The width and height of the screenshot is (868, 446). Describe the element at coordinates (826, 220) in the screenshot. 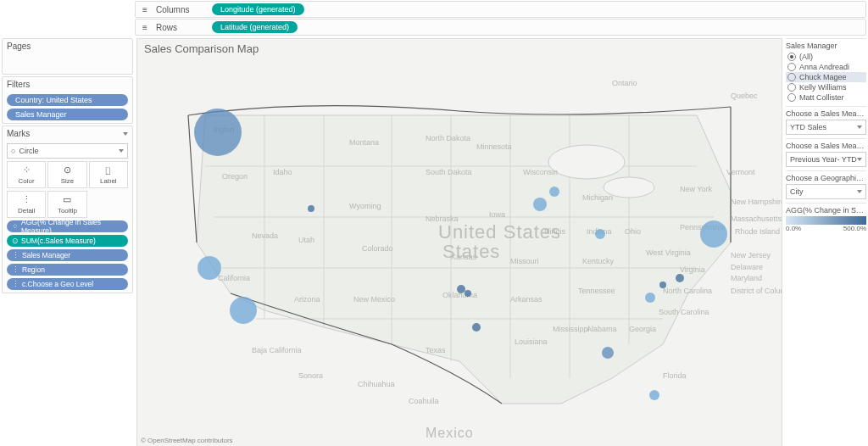

I see `legend-gradient` at that location.